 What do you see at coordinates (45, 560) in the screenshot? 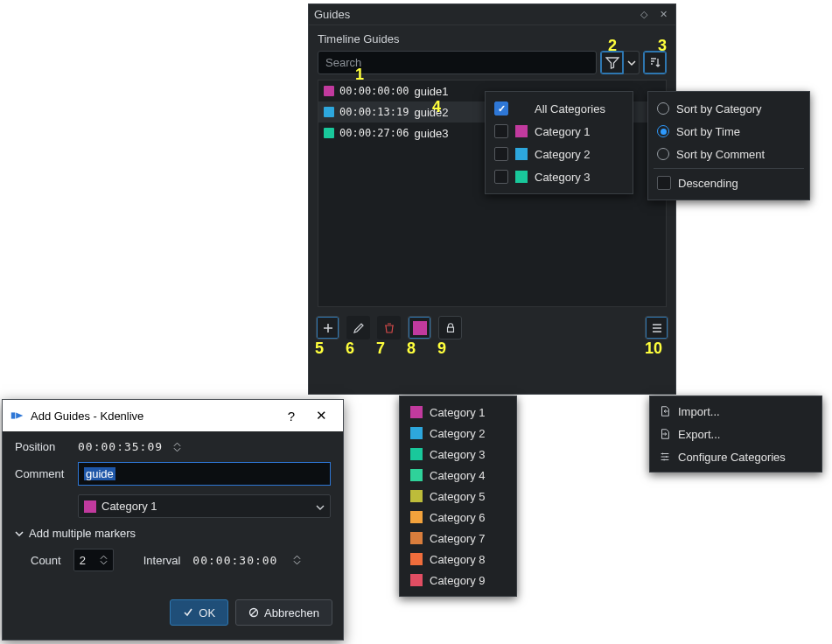
I see `count-label: Count` at bounding box center [45, 560].